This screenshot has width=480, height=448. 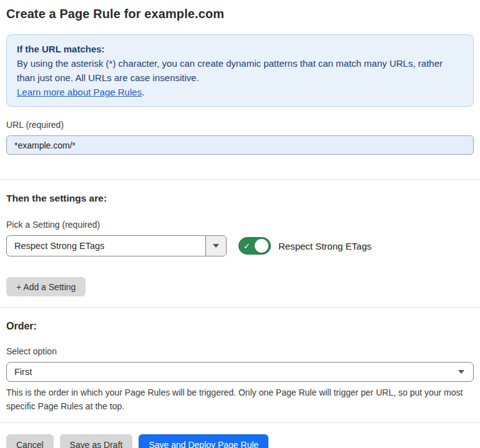 What do you see at coordinates (247, 246) in the screenshot?
I see `check-icon: ✓` at bounding box center [247, 246].